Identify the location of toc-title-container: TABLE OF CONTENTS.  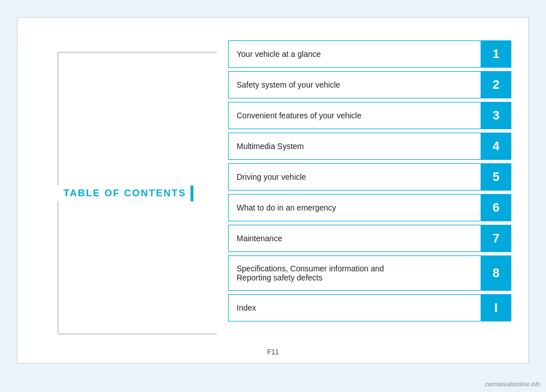
(126, 193).